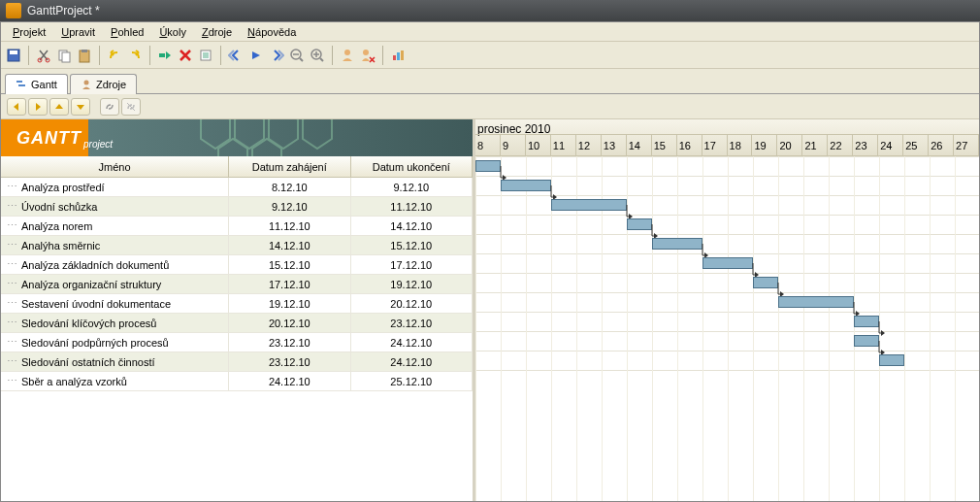  Describe the element at coordinates (84, 55) in the screenshot. I see `paste-icon` at that location.